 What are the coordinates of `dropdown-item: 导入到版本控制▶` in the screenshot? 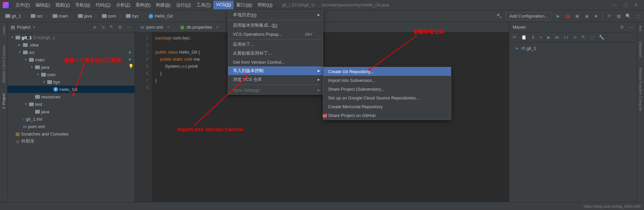 It's located at (275, 71).